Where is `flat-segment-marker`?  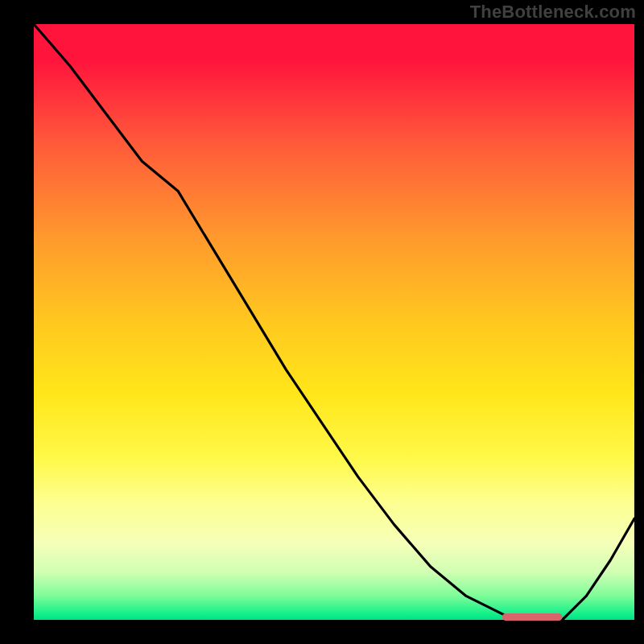 flat-segment-marker is located at coordinates (533, 617).